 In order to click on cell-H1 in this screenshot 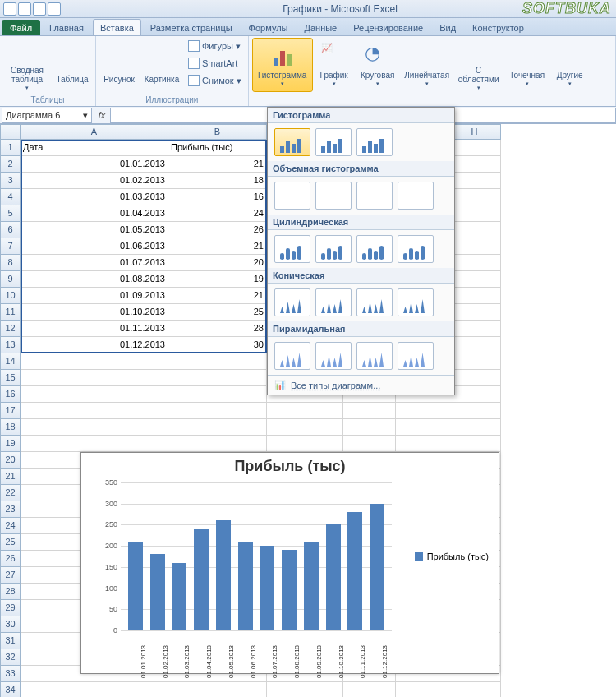, I will do `click(475, 148)`.